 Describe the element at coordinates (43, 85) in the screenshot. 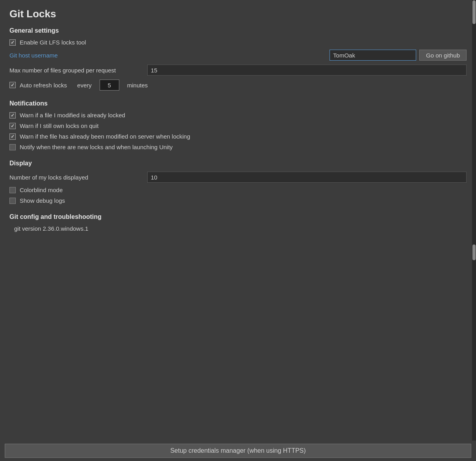

I see `auto-refresh-text: Auto refresh locks` at that location.